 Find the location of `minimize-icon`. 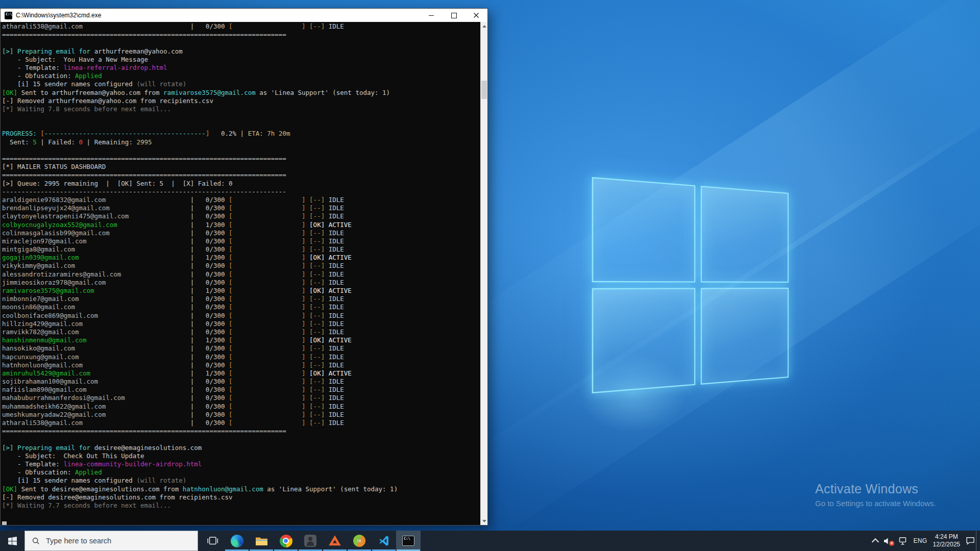

minimize-icon is located at coordinates (431, 15).